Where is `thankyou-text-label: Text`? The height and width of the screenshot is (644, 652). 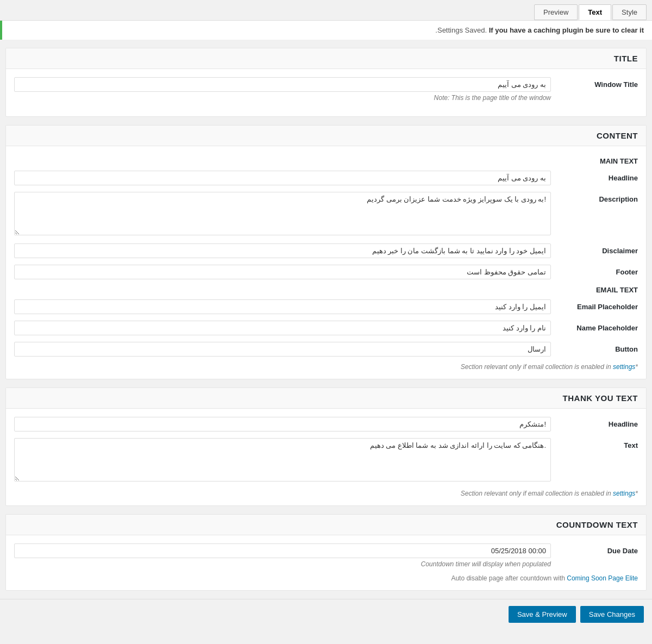
thankyou-text-label: Text is located at coordinates (594, 443).